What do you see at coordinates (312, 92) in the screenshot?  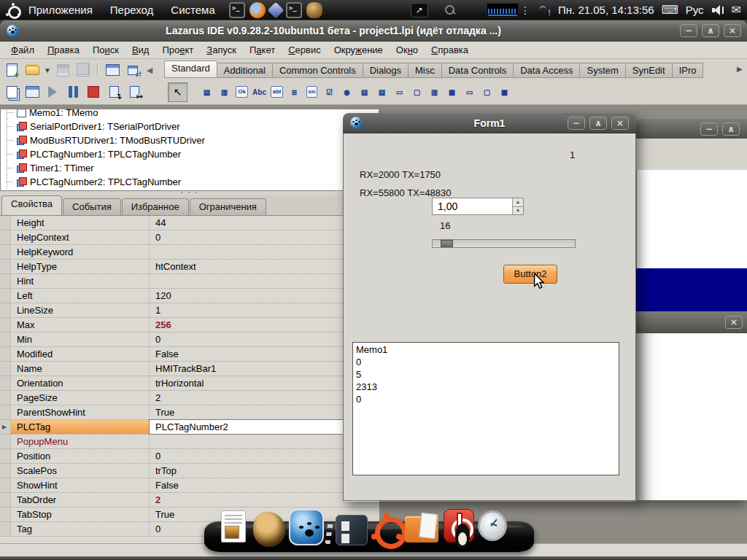 I see `ttogglebox-component: on` at bounding box center [312, 92].